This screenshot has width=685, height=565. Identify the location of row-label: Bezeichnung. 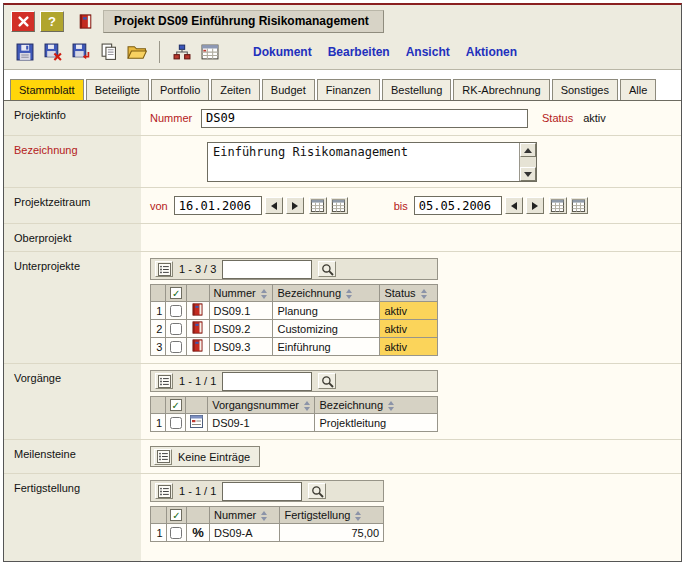
(72, 162).